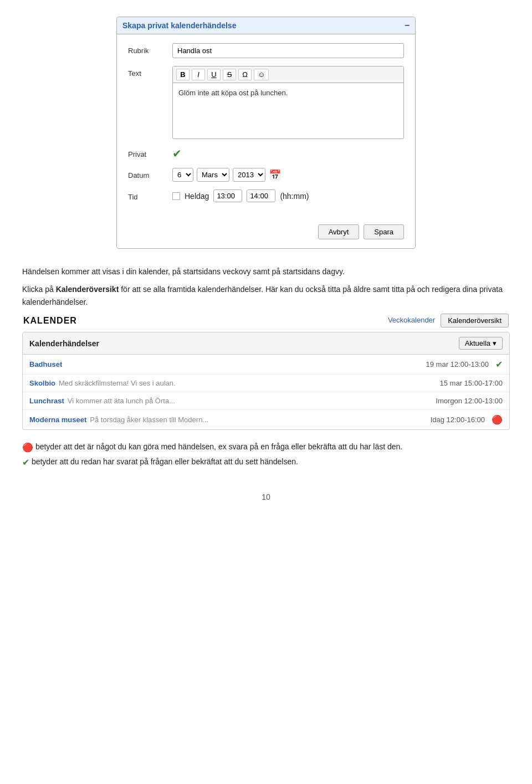 This screenshot has height=784, width=532. Describe the element at coordinates (288, 75) in the screenshot. I see `editor-toolbar: B I U S Ω ☺` at that location.